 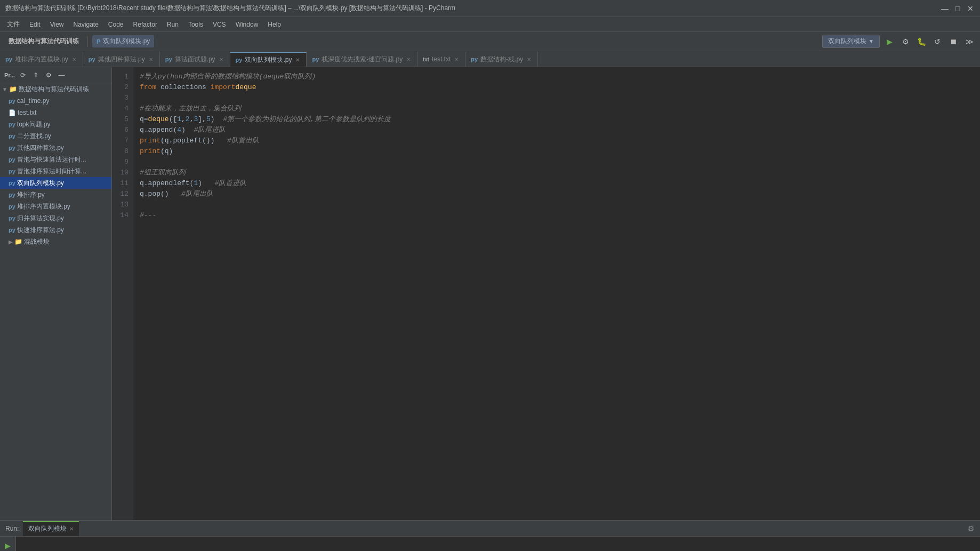 What do you see at coordinates (441, 59) in the screenshot?
I see `editor-tab-label: test.txt` at bounding box center [441, 59].